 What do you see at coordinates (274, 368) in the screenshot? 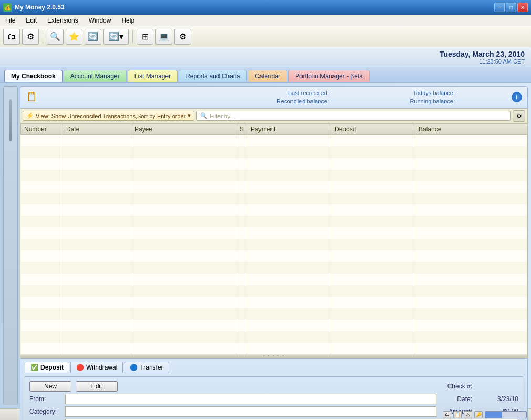
I see `form-tabs: ✅ Deposit 🔴 Withdrawal 🔵 Transfer` at bounding box center [274, 368].